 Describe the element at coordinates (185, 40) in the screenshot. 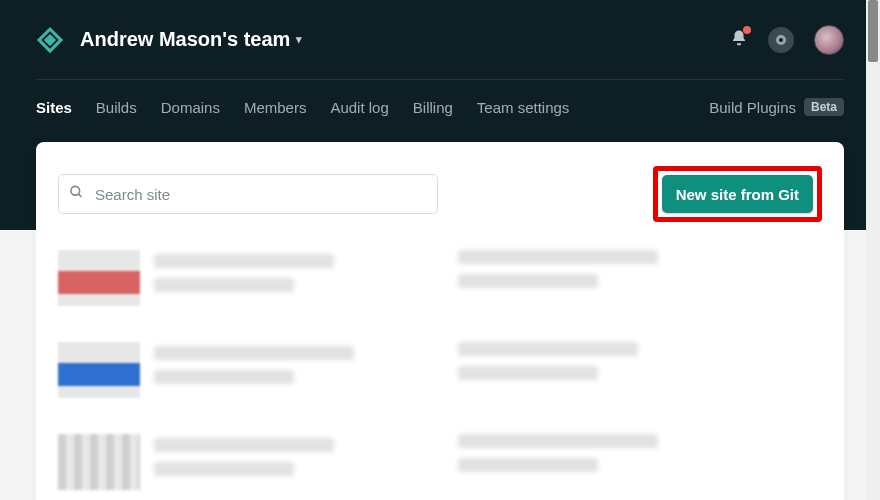

I see `team-name-label: Andrew Mason's team` at that location.